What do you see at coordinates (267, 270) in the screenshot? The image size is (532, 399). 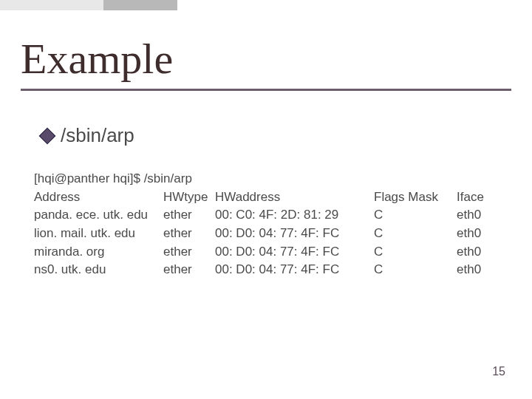 I see `table-row: ns0. utk. edu ether 00: D0: 04: 77: 4F: …` at bounding box center [267, 270].